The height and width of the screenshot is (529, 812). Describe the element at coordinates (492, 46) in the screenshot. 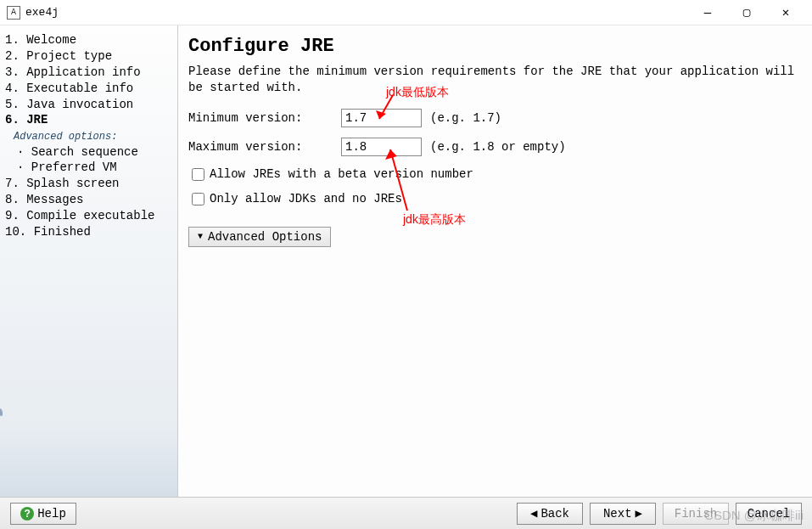

I see `page-title: Configure JRE` at that location.